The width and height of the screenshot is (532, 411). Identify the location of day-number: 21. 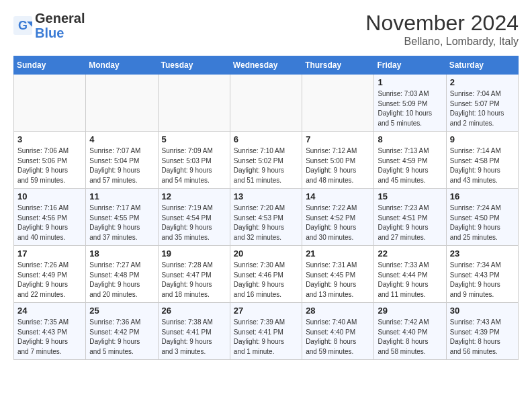
(338, 254).